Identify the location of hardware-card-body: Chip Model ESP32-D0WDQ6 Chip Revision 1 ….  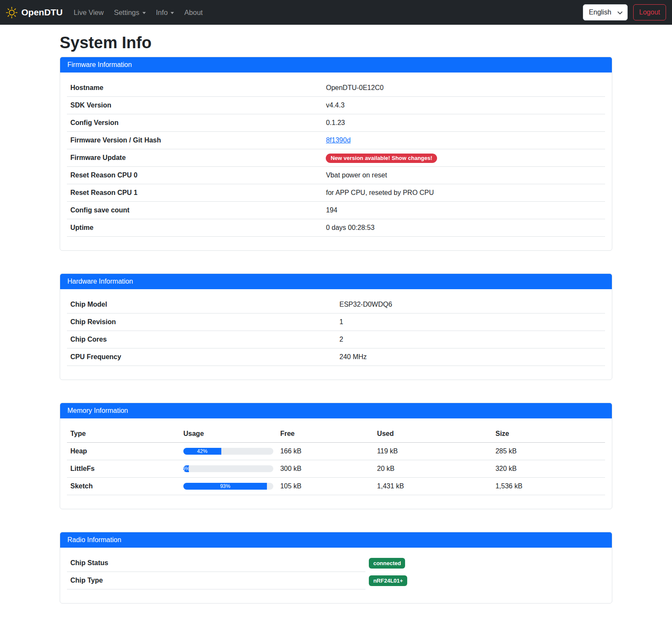
(336, 334).